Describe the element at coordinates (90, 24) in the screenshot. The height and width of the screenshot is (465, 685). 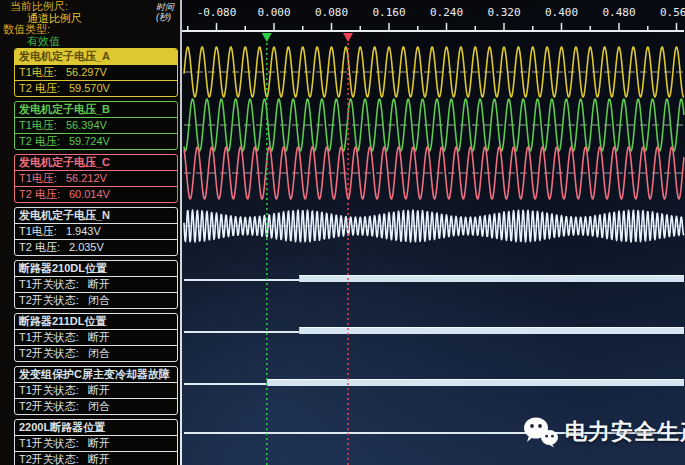
I see `scale-info: 当前比例尺: 通道比例尺 数值类型: 有效值` at that location.